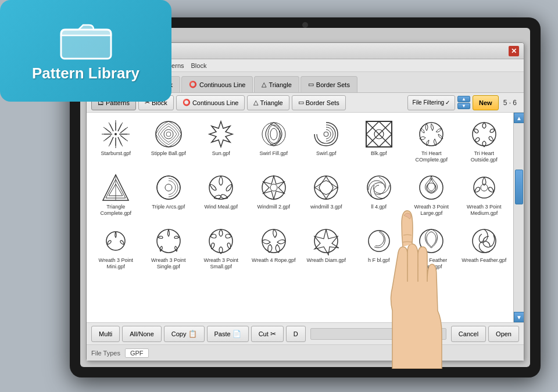  Describe the element at coordinates (296, 334) in the screenshot. I see `d-button: D` at that location.